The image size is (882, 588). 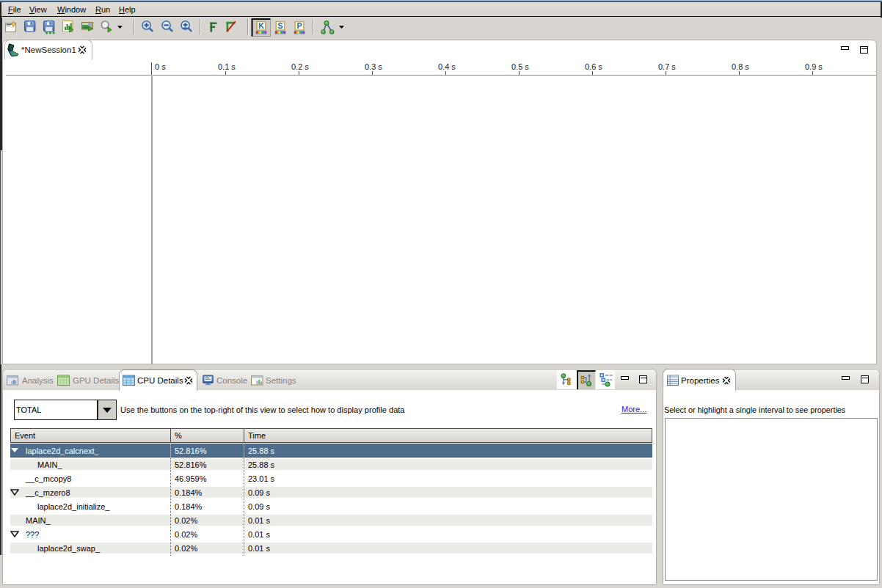 I want to click on svg-text: P, so click(x=299, y=26).